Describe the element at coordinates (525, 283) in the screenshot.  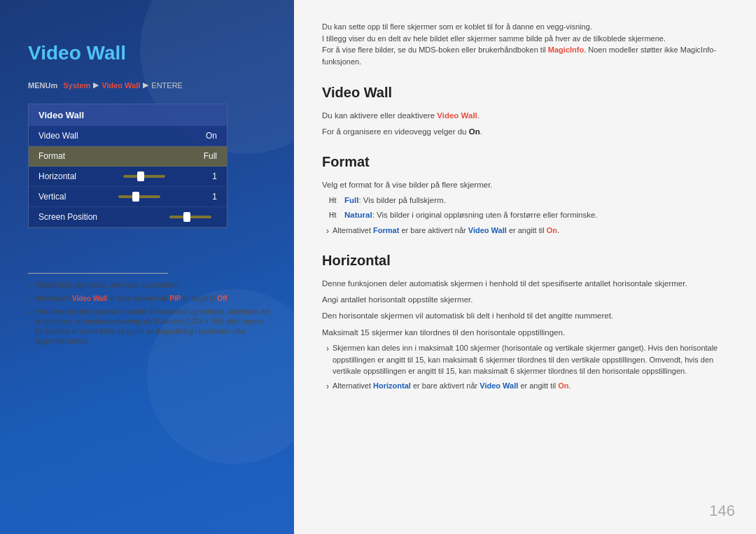
I see `section-horizontal-text1: Denne funksjonen deler automatisk skjerm…` at that location.